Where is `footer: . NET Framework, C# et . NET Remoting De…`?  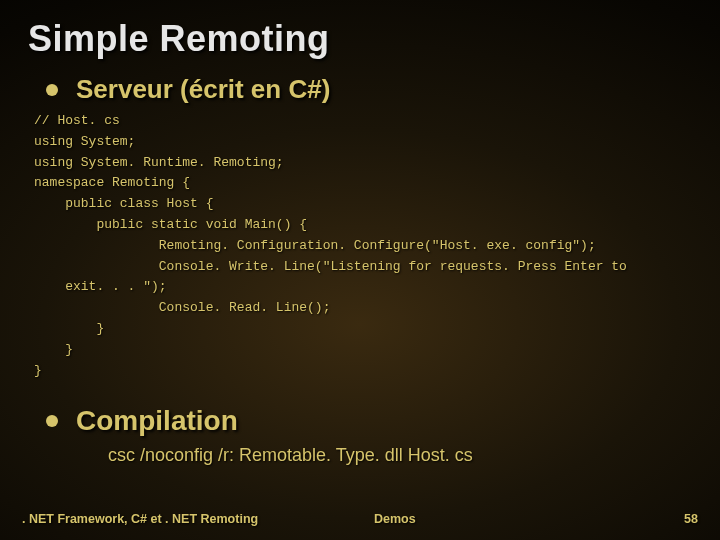
footer: . NET Framework, C# et . NET Remoting De… is located at coordinates (360, 519).